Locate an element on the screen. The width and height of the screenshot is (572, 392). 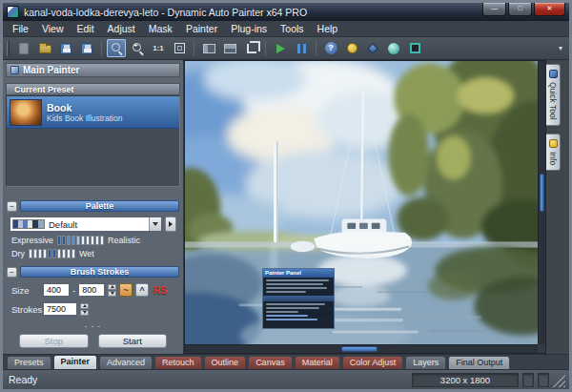
menu-file: File is located at coordinates (21, 29).